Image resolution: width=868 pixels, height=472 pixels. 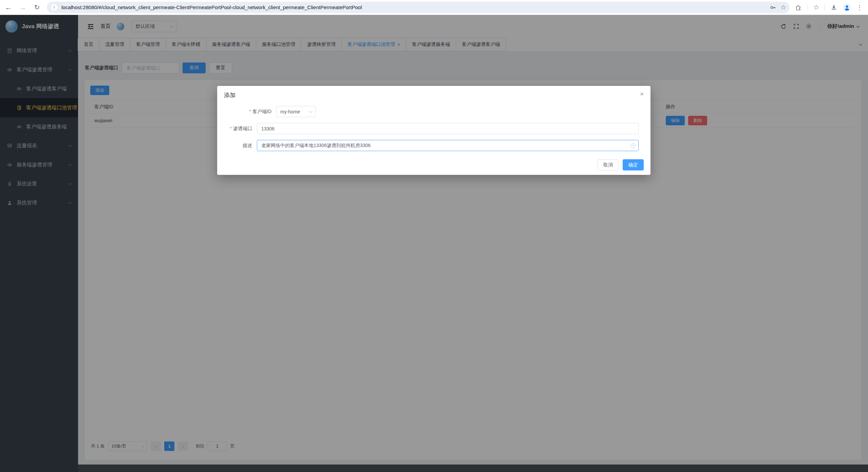 I want to click on browser-forward-icon: →, so click(x=23, y=7).